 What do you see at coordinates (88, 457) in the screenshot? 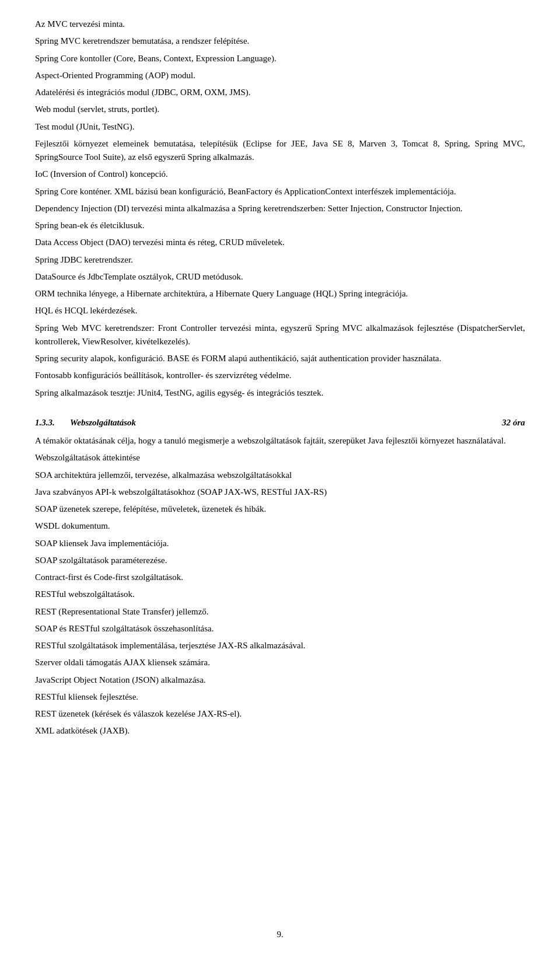
I see `list-item-0-text: Webszolgáltatások áttekintése` at bounding box center [88, 457].